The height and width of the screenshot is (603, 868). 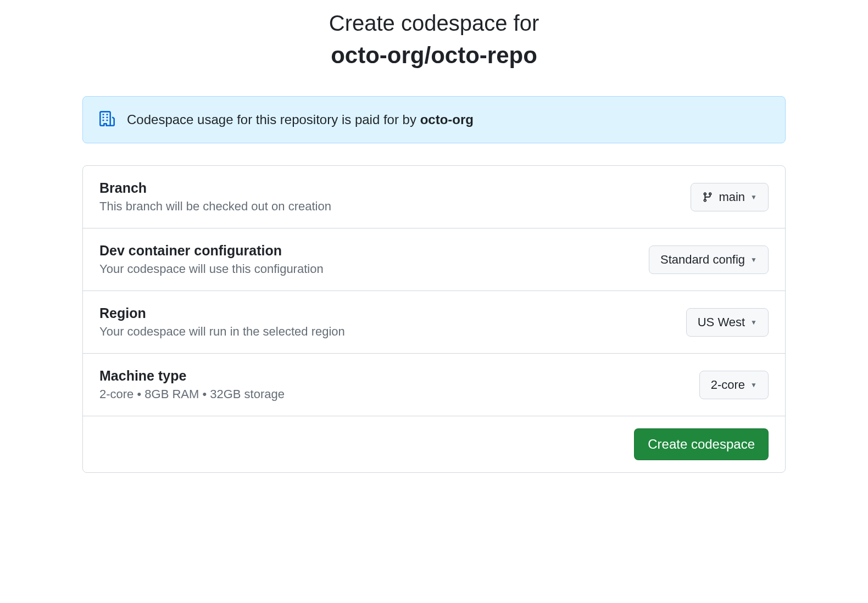 I want to click on setting-label: Dev container configuration Your codespa…, so click(x=374, y=259).